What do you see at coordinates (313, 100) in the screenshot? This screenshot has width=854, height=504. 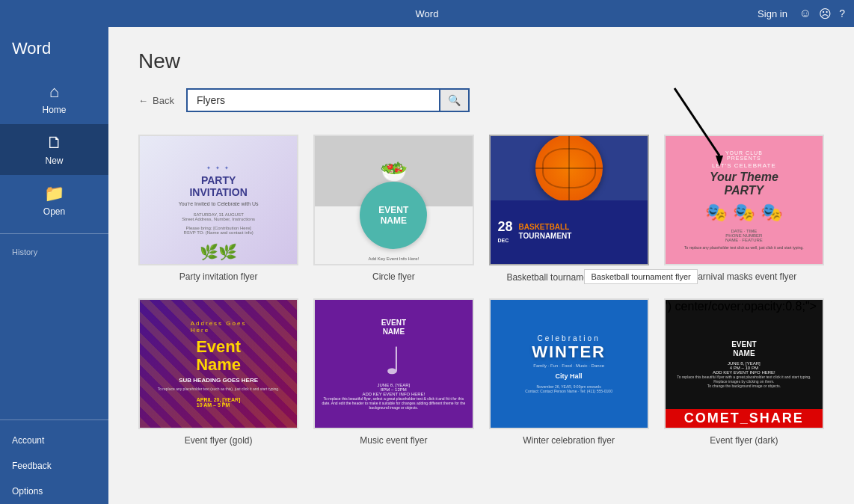 I see `search-input` at bounding box center [313, 100].